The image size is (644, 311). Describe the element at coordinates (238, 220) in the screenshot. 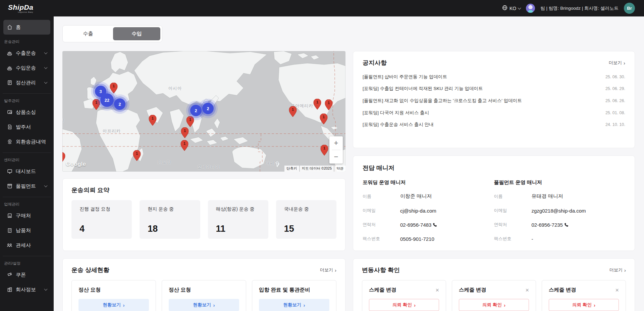

I see `summary-card-sea-air-transit: 해상(항공) 운송 중 11` at that location.